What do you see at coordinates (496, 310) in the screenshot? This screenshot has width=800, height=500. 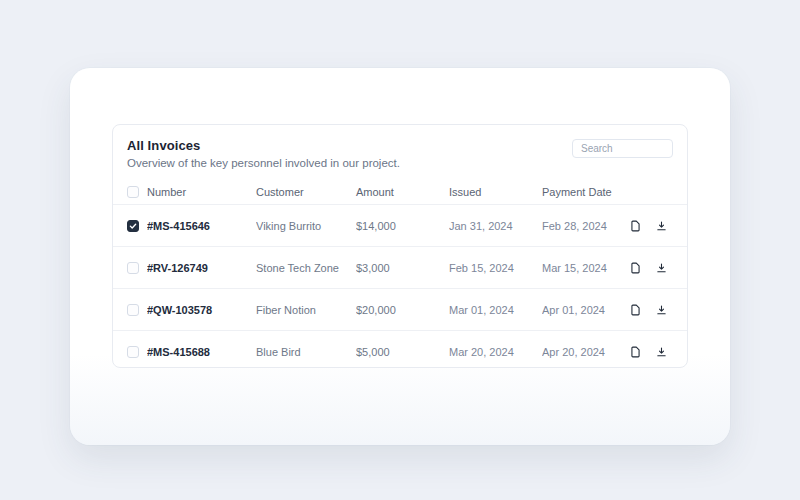 I see `cell-issued: Mar 01, 2024` at bounding box center [496, 310].